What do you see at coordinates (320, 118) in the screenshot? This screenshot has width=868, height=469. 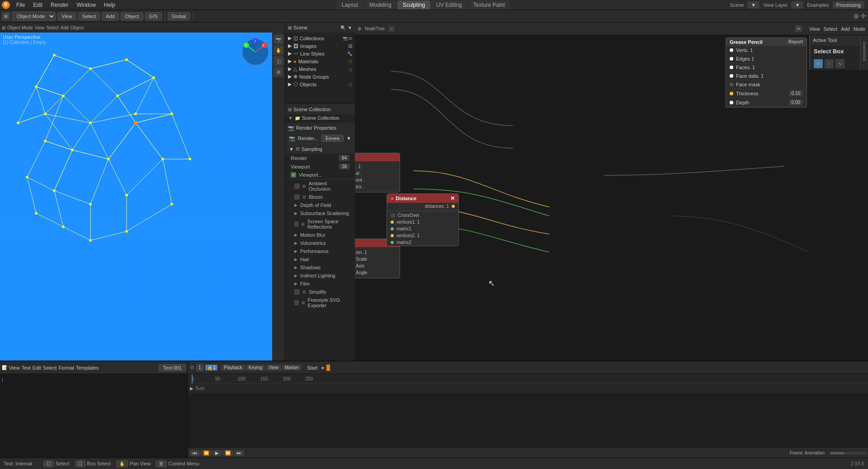 I see `outliner-scene-col: ▼ 📁 Scene Collection` at bounding box center [320, 118].